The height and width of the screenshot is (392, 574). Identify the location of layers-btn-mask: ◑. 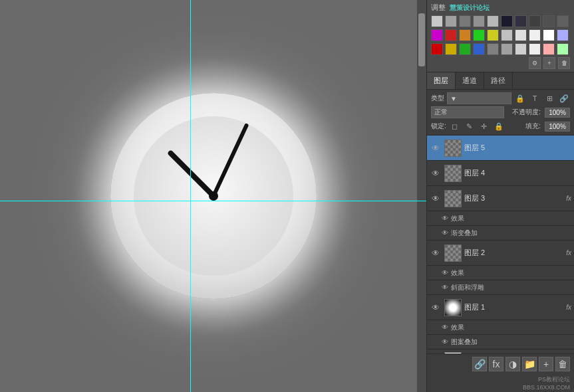
(513, 364).